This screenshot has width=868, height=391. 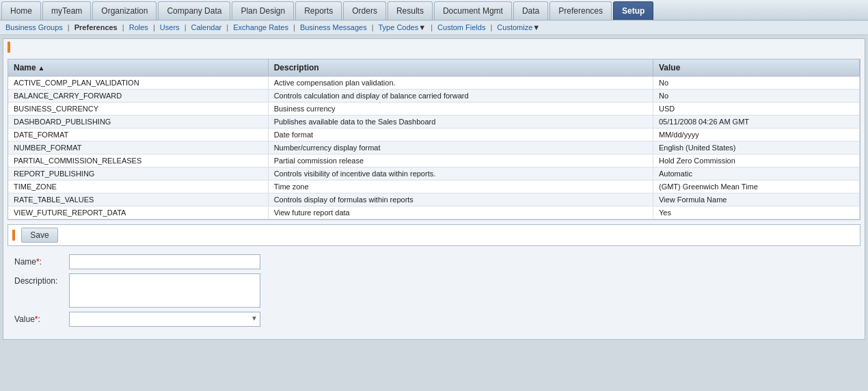 I want to click on col-header-name: Name, so click(x=138, y=68).